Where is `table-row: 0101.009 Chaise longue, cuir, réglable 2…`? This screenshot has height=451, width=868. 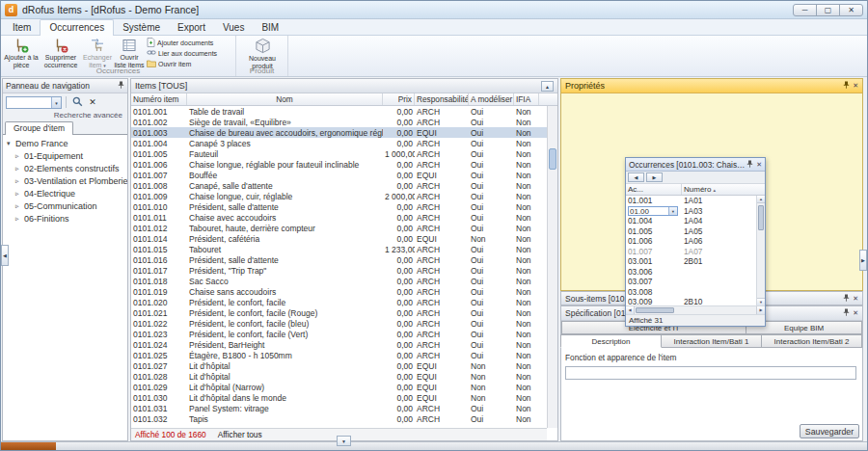 table-row: 0101.009 Chaise longue, cuir, réglable 2… is located at coordinates (339, 197).